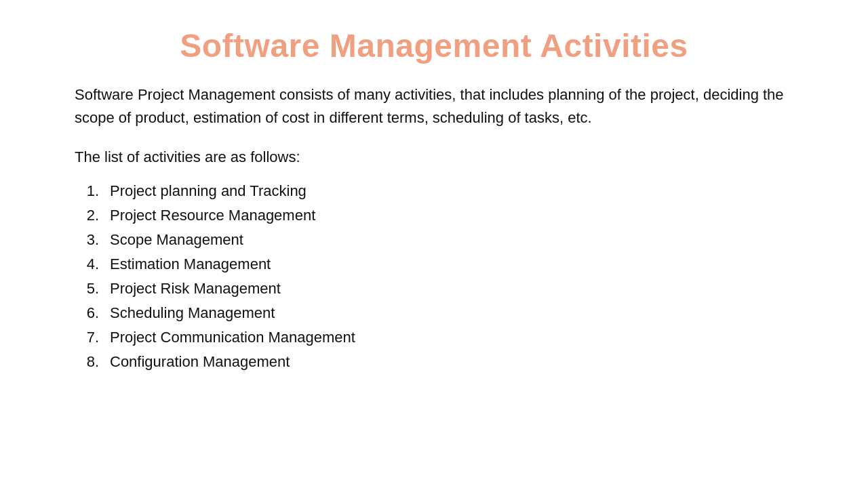 The image size is (868, 488). I want to click on list-item-label: Configuration Management, so click(199, 362).